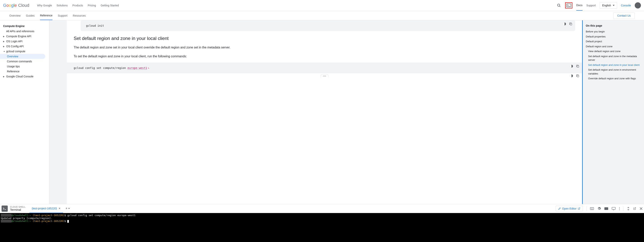 This screenshot has height=242, width=644. I want to click on sidebar-item-label: Compute Engine API, so click(19, 36).